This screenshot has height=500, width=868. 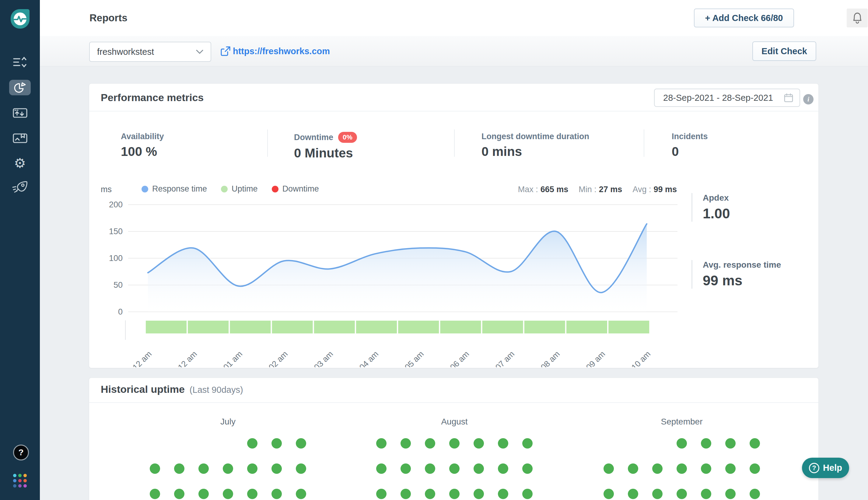 I want to click on question-mark-icon: ?, so click(x=21, y=453).